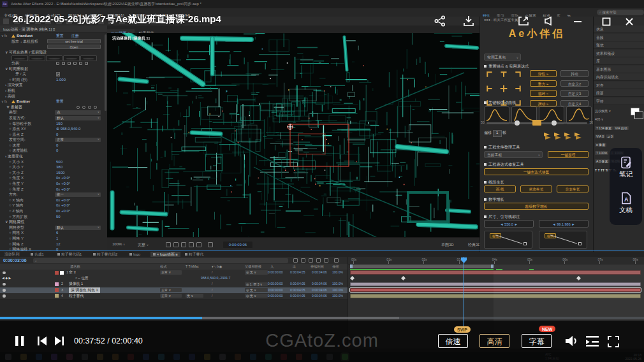 This screenshot has height=362, width=644. What do you see at coordinates (17, 69) in the screenshot?
I see `group-row: ∨ 时间重映射` at bounding box center [17, 69].